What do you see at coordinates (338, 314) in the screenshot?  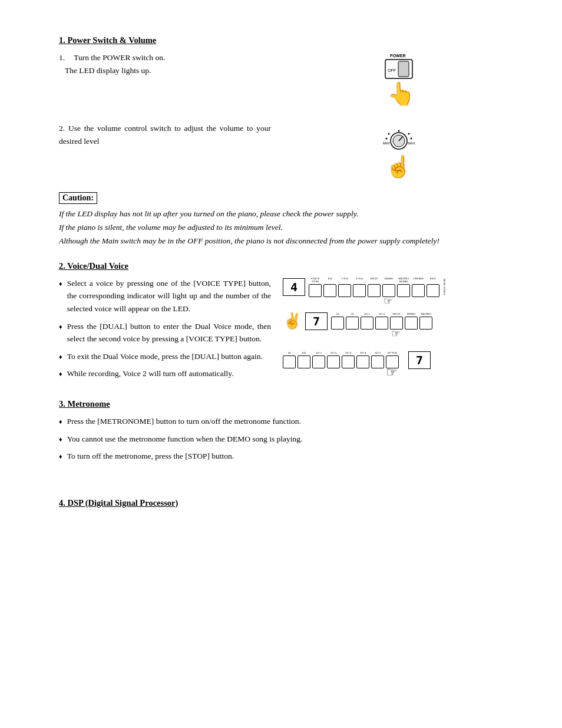 I see `btn2-label-1: 10` at bounding box center [338, 314].